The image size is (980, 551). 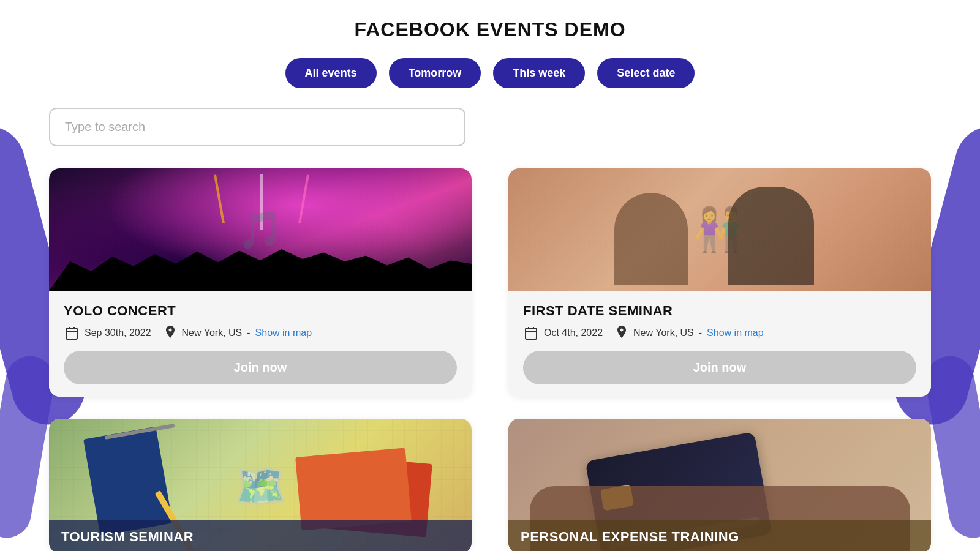 What do you see at coordinates (720, 230) in the screenshot?
I see `event-image-seminar` at bounding box center [720, 230].